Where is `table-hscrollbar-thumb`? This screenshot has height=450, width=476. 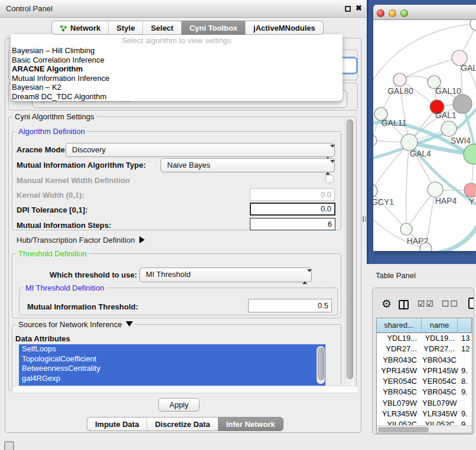 table-hscrollbar-thumb is located at coordinates (403, 430).